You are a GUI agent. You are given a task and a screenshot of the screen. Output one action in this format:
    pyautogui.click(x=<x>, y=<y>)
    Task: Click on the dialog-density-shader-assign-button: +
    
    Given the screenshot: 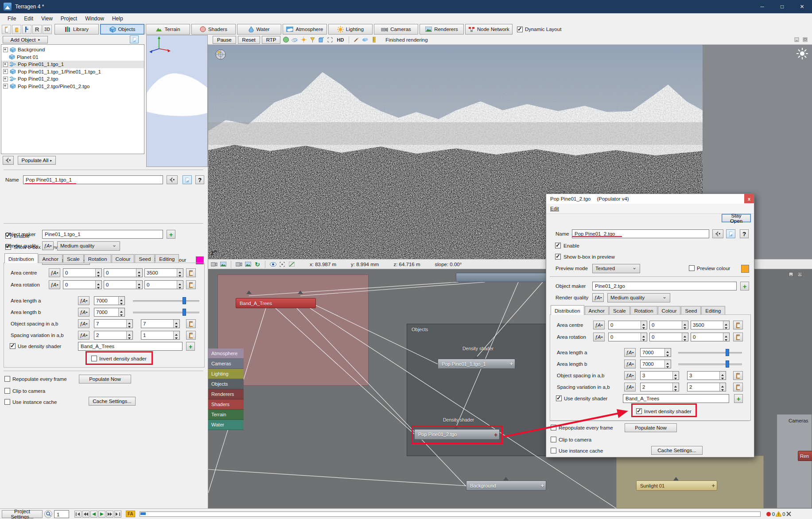 What is the action you would take?
    pyautogui.click(x=738, y=399)
    